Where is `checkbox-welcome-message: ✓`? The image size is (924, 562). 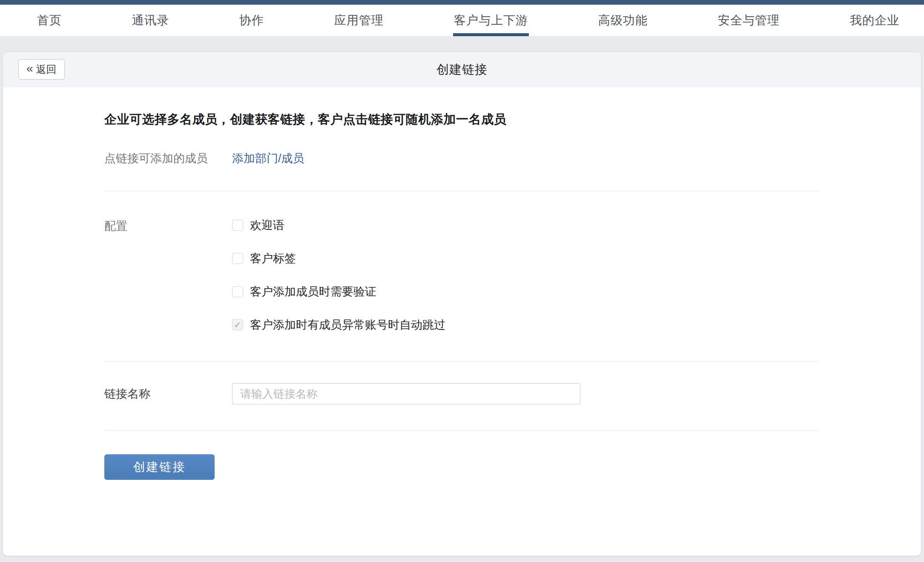 checkbox-welcome-message: ✓ is located at coordinates (238, 225).